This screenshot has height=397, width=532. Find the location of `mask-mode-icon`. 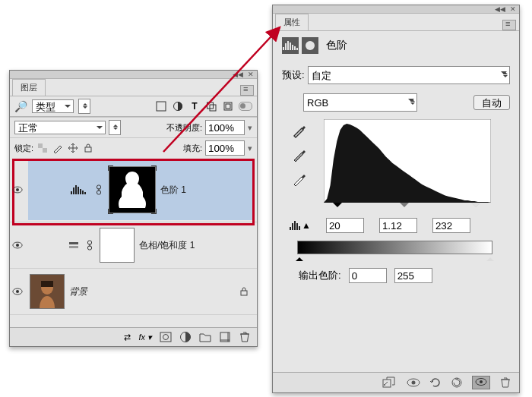

mask-mode-icon is located at coordinates (310, 46).